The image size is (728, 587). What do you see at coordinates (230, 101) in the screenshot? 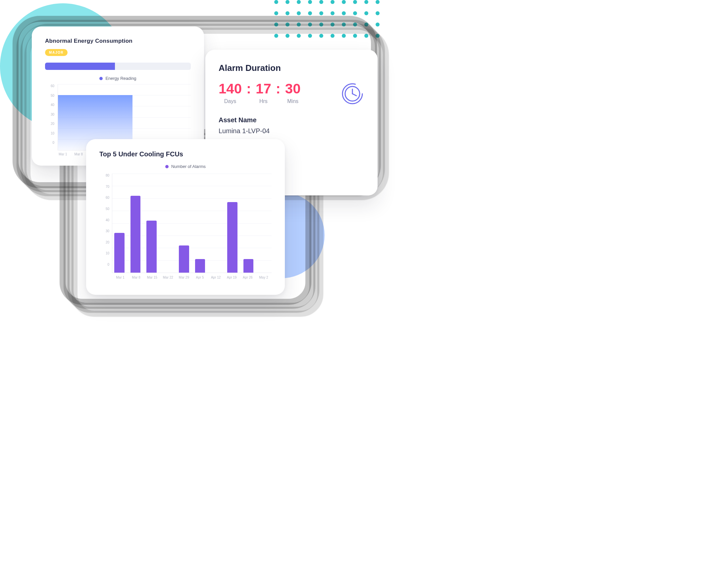
I see `duration-days-unit: Days` at bounding box center [230, 101].